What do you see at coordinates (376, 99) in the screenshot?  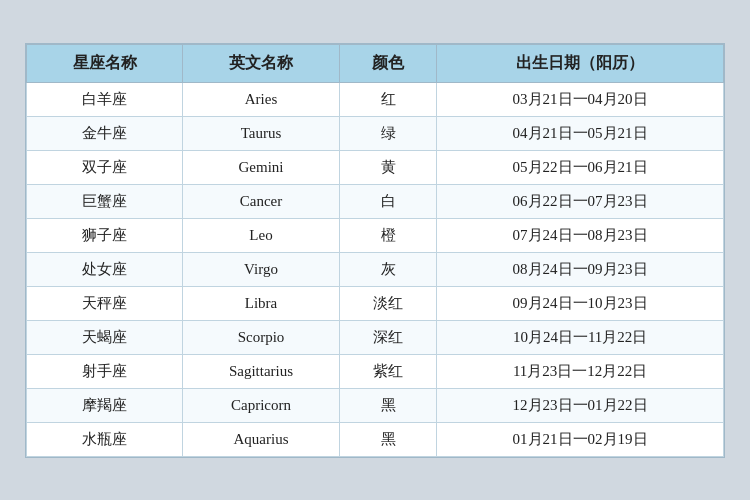 I see `table-row: 白羊座Aries红03月21日一04月20日` at bounding box center [376, 99].